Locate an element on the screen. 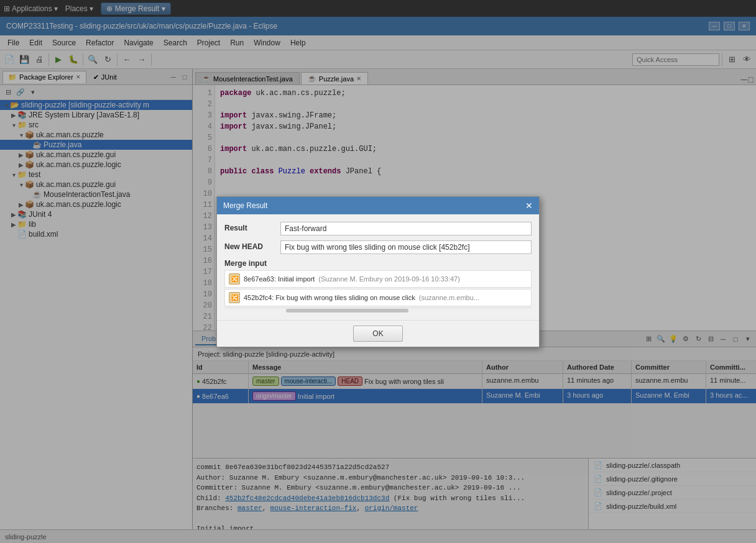 The height and width of the screenshot is (543, 756). merge-commit-item-2: 🔀 452b2fc4: Fix bug with wrong tiles sli… is located at coordinates (378, 298).